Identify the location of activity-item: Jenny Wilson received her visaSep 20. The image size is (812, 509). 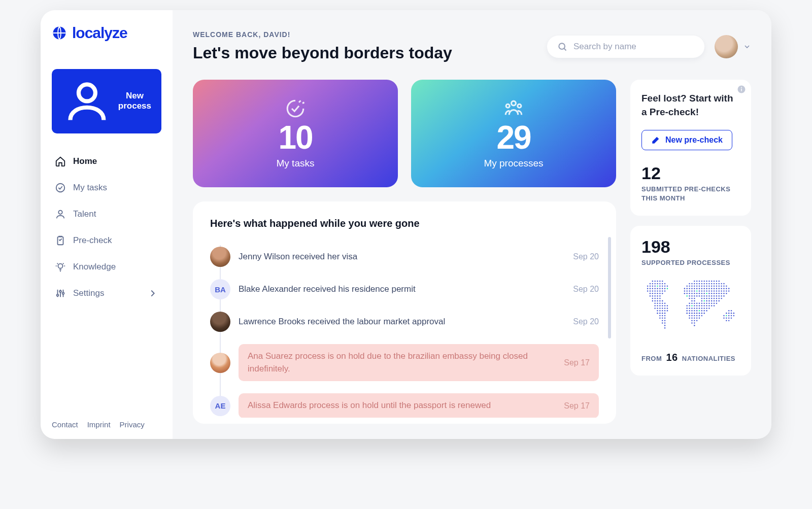
(404, 257).